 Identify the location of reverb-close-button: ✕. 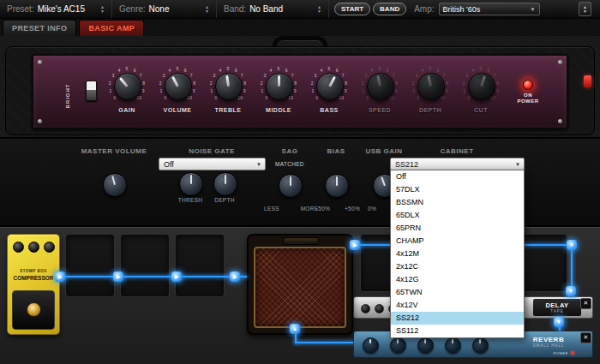
(586, 337).